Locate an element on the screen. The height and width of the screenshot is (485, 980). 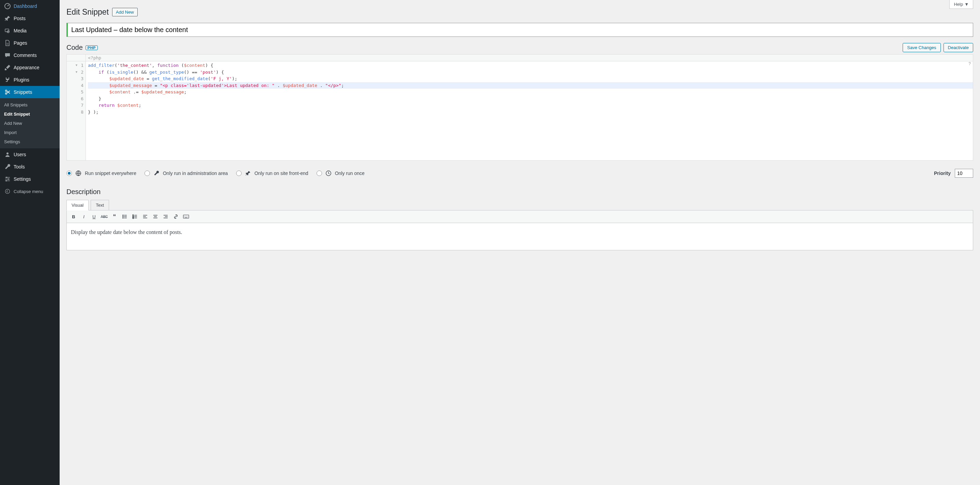
scope-admin: Only run in administration area is located at coordinates (186, 173).